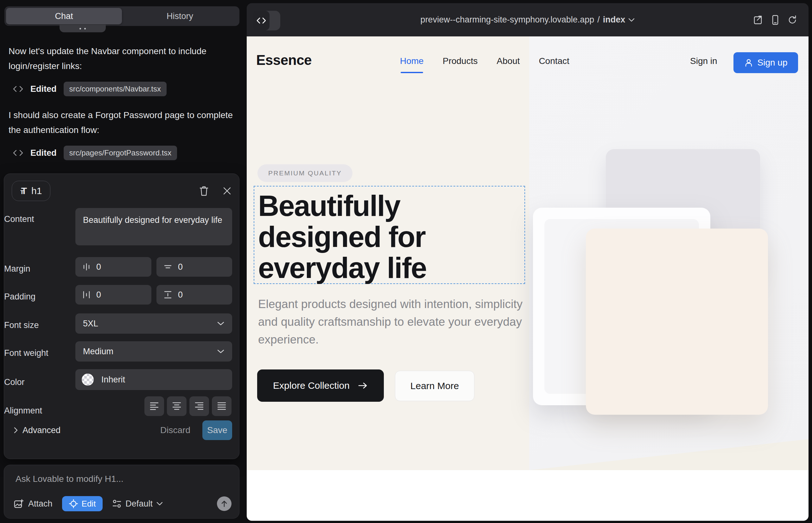 Image resolution: width=812 pixels, height=523 pixels. Describe the element at coordinates (227, 191) in the screenshot. I see `close-panel-button` at that location.